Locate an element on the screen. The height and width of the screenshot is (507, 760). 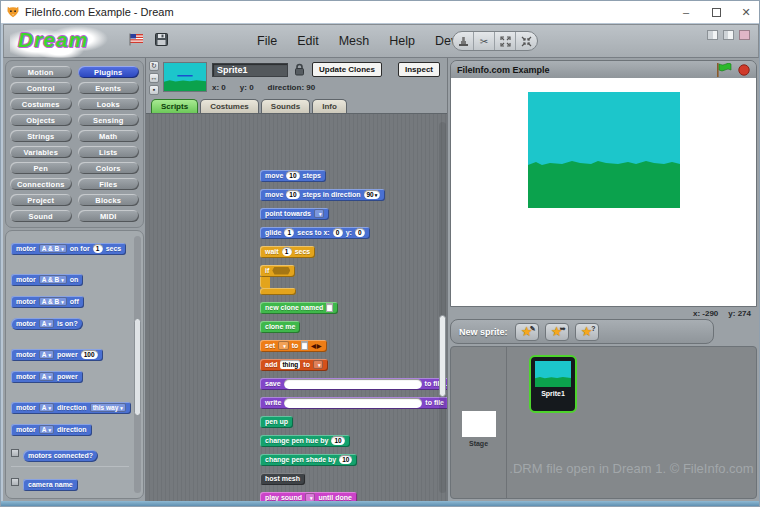
category-math: Math is located at coordinates (109, 136).